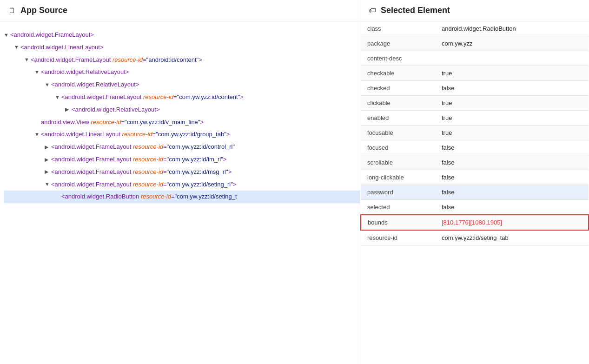 Image resolution: width=589 pixels, height=364 pixels. What do you see at coordinates (135, 135) in the screenshot?
I see `tree-node-text: <android.widget.LinearLayout resource-id…` at bounding box center [135, 135].